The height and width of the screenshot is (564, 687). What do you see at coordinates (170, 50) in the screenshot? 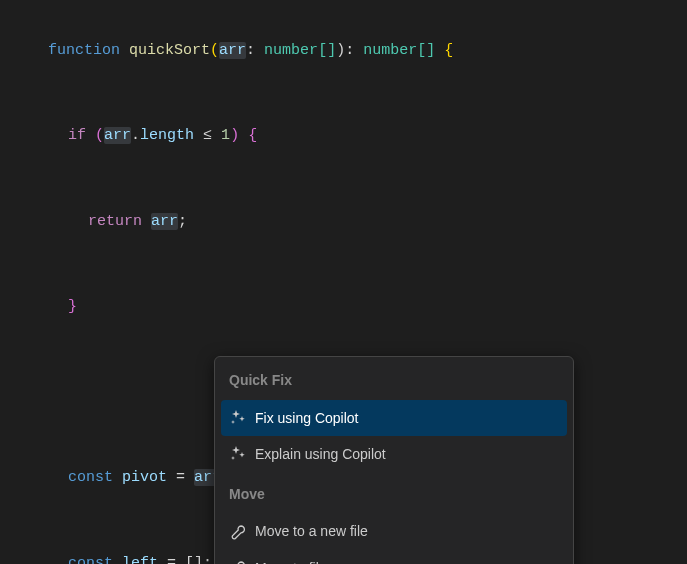
I see `function-name: quickSort` at bounding box center [170, 50].